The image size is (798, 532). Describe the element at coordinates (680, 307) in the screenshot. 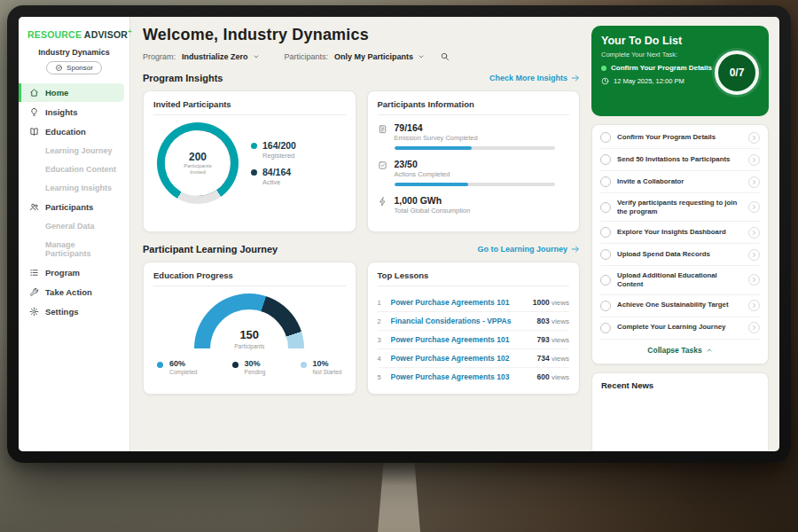

I see `task-row: Achieve One Sustainability Target` at that location.